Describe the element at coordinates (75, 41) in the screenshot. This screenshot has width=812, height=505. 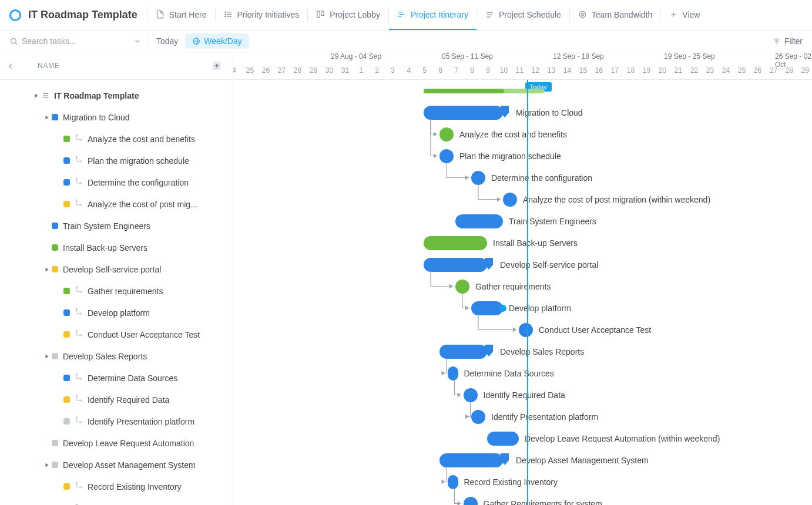
I see `search-wrap` at that location.